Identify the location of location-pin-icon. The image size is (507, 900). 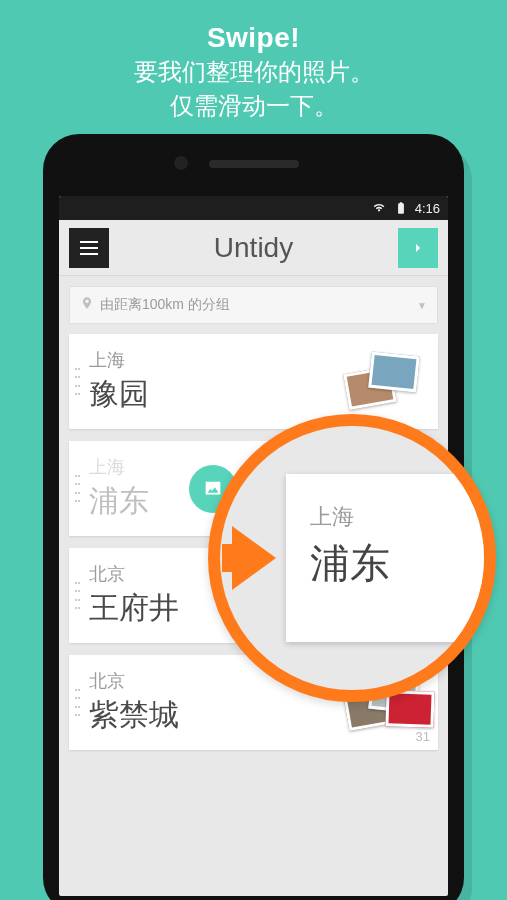
(87, 305).